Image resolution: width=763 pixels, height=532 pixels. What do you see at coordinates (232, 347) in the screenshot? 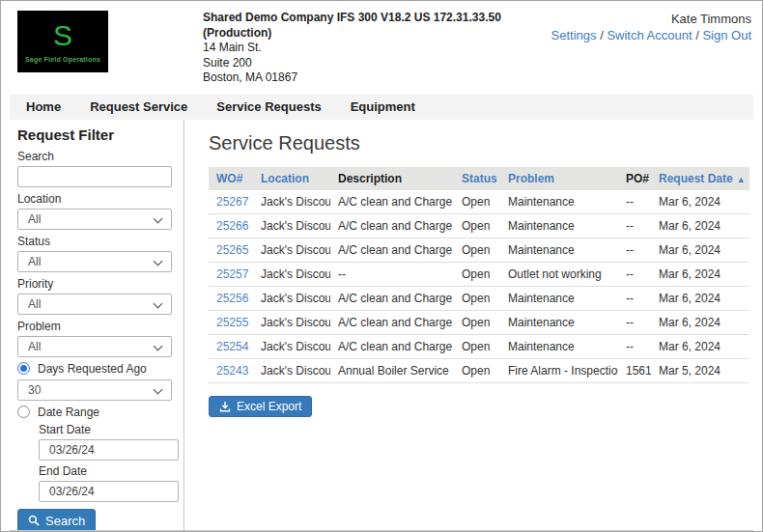
I see `wo-link: 25254` at bounding box center [232, 347].